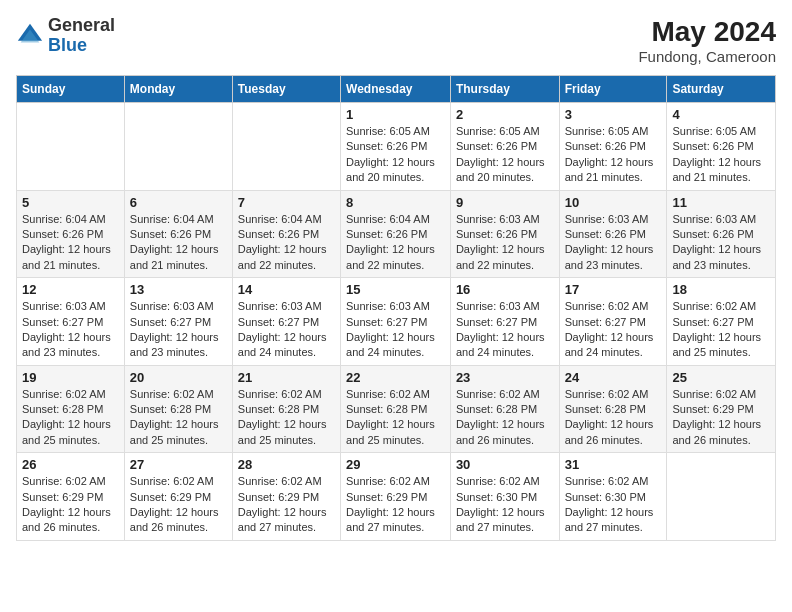 This screenshot has width=792, height=612. Describe the element at coordinates (68, 45) in the screenshot. I see `logo-blue: Blue` at that location.